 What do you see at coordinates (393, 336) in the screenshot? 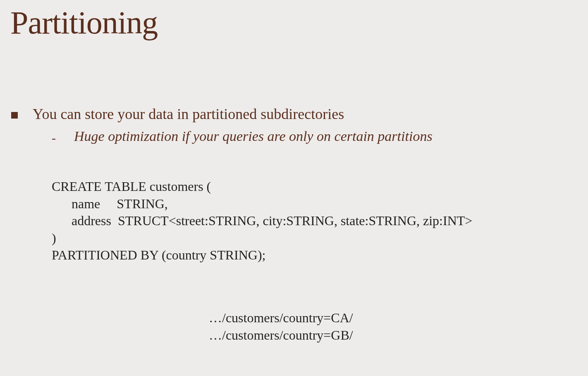
I see `path-line-2: …/customers/country=GB/` at bounding box center [393, 336].